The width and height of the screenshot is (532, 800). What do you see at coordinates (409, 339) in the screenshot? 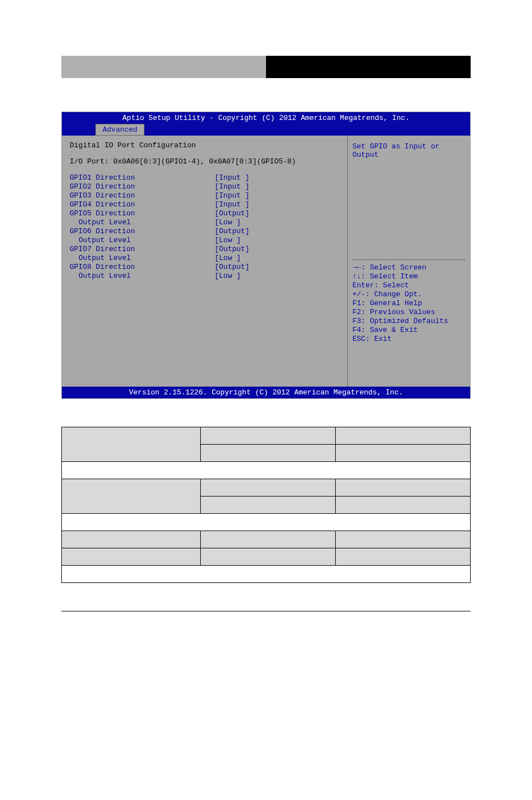
I see `key-hint: ESC: Exit` at bounding box center [409, 339].